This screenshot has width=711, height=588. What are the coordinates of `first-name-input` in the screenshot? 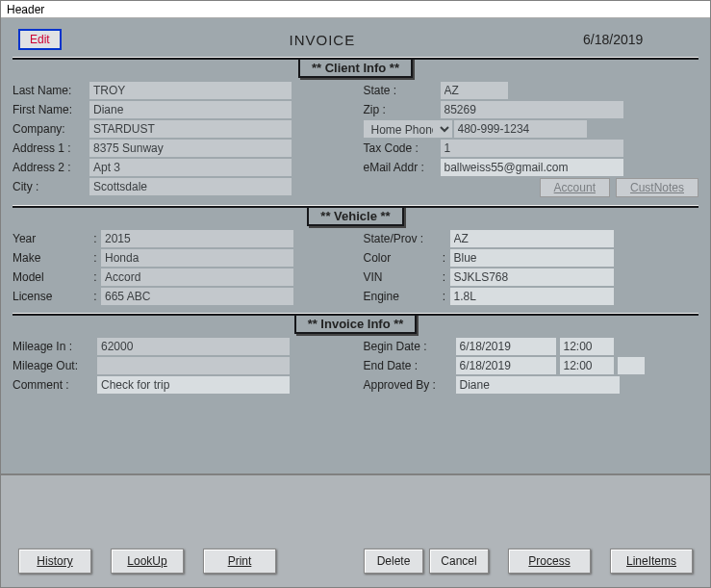 It's located at (190, 110).